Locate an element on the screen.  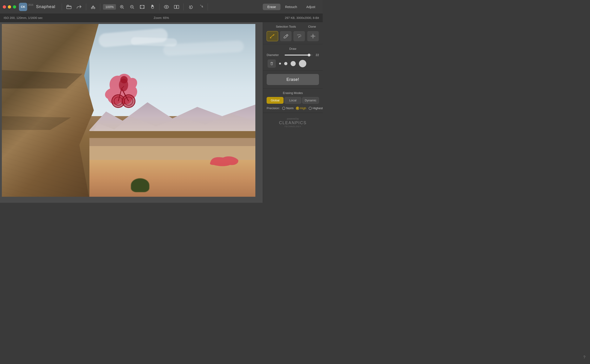
biker-selection is located at coordinates (122, 91).